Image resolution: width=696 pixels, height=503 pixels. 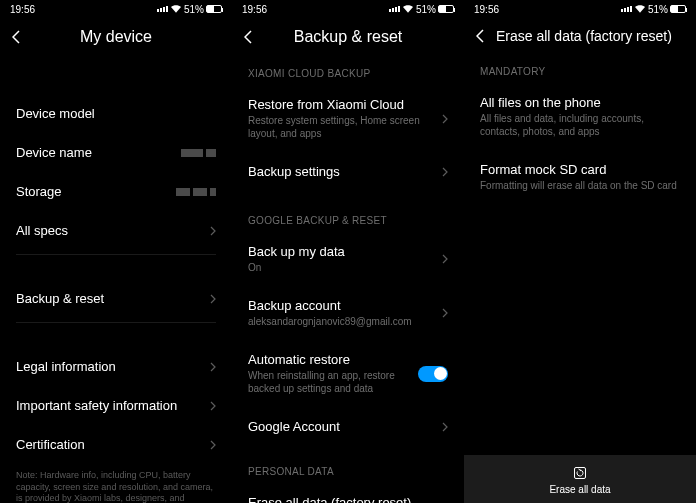 What do you see at coordinates (116, 152) in the screenshot?
I see `device-name-row: Device name` at bounding box center [116, 152].